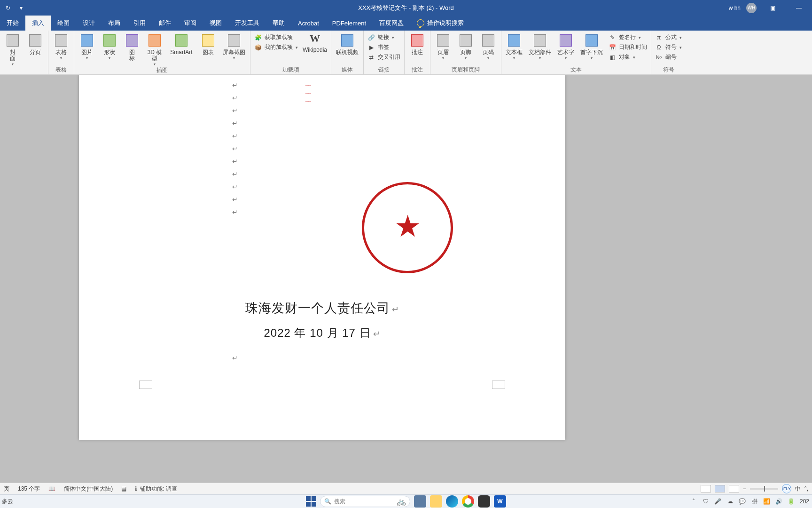  I want to click on zoom-slider, so click(764, 489).